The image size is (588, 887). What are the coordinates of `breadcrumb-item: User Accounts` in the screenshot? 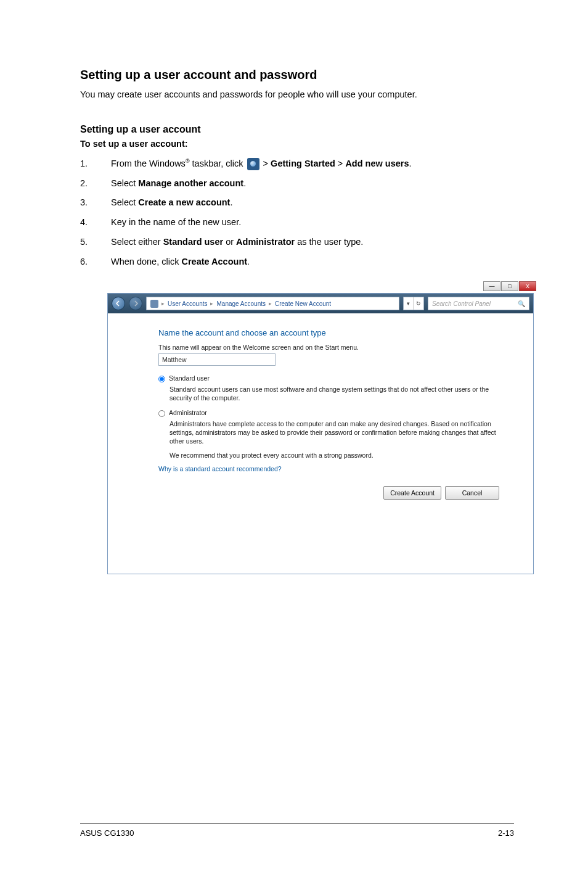 It's located at (187, 303).